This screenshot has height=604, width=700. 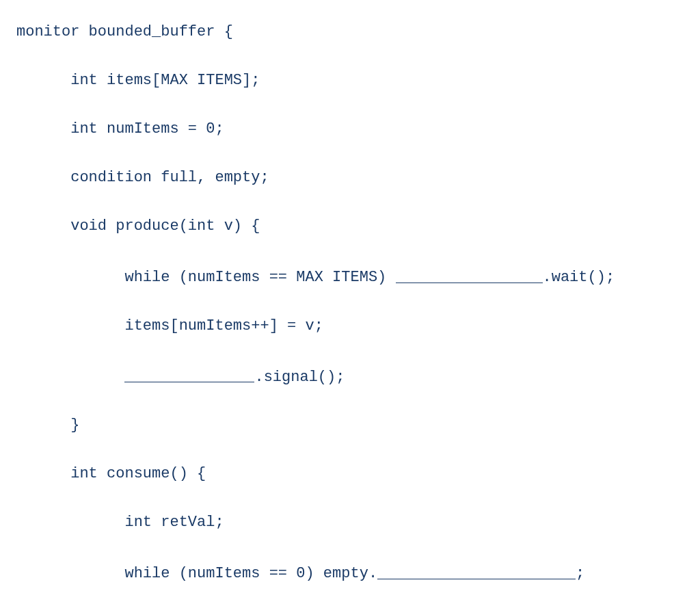 I want to click on code-line: while (numItems == MAX ITEMS) .wait();, so click(x=358, y=276).